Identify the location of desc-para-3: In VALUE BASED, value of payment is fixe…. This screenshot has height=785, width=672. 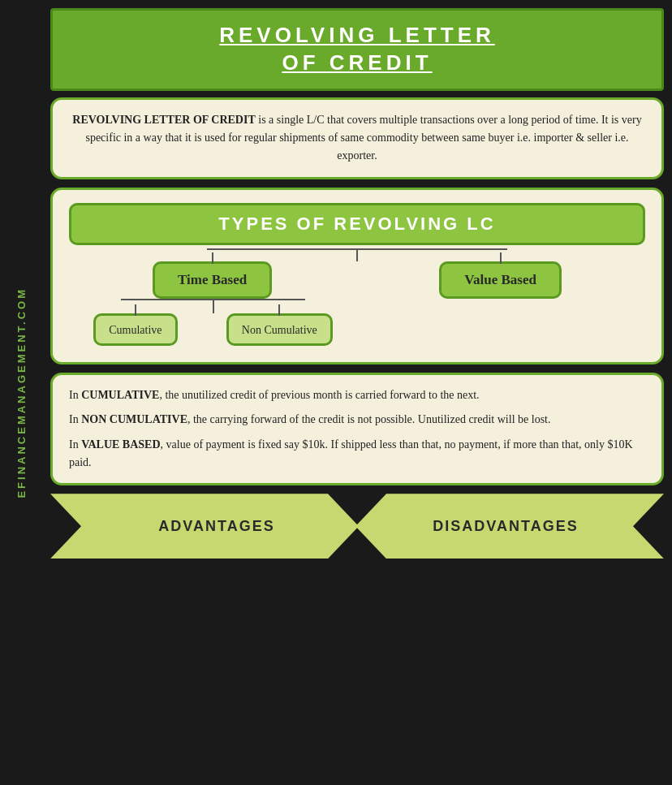
(357, 455).